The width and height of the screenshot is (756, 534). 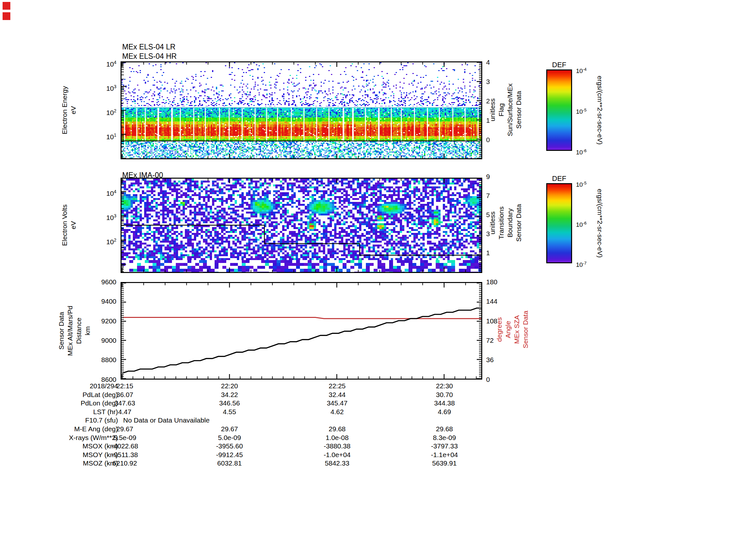 I want to click on ima-y-axis-label: Electron VoltseV, so click(x=69, y=225).